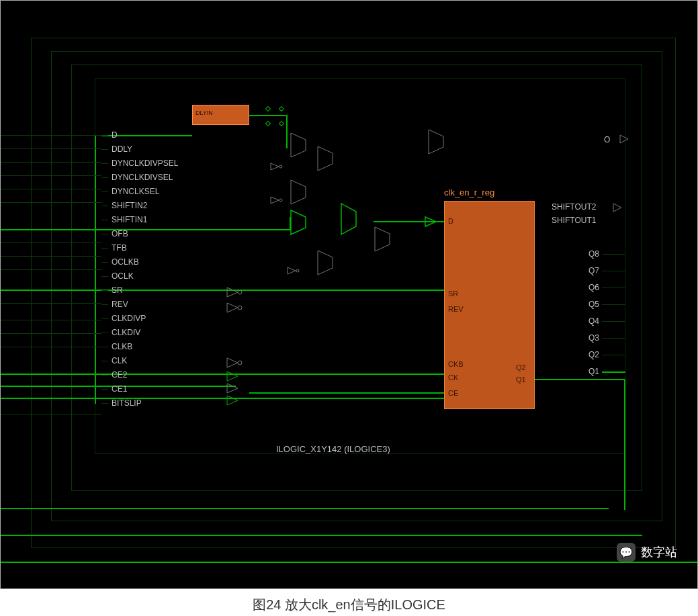  Describe the element at coordinates (120, 234) in the screenshot. I see `input-pin-ofb: OFB` at that location.